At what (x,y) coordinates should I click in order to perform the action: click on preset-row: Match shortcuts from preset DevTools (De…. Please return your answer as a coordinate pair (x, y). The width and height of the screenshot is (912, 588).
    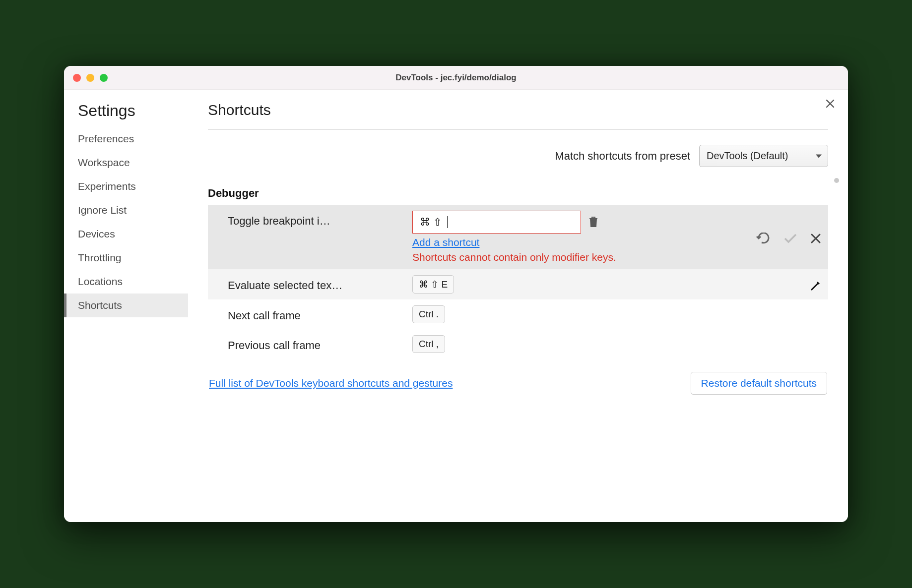
    Looking at the image, I should click on (518, 154).